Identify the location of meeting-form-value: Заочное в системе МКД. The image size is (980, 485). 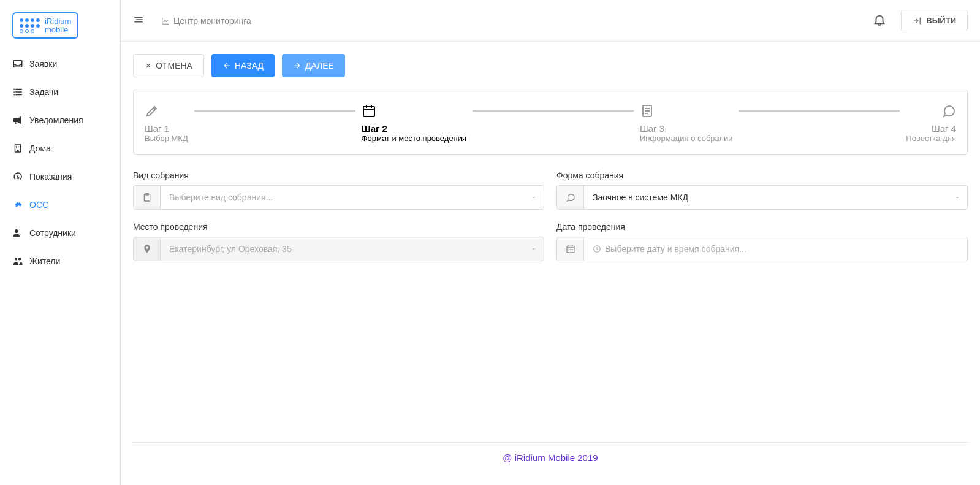
(766, 197).